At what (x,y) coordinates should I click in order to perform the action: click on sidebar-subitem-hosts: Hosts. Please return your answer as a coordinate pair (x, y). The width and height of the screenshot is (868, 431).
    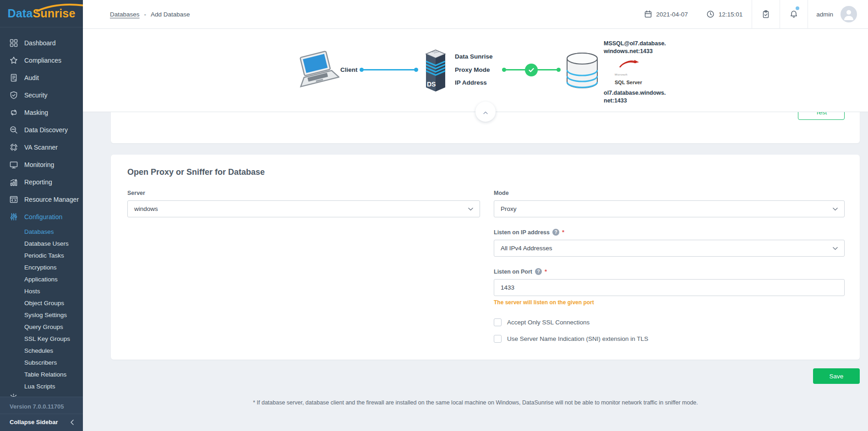
    Looking at the image, I should click on (41, 291).